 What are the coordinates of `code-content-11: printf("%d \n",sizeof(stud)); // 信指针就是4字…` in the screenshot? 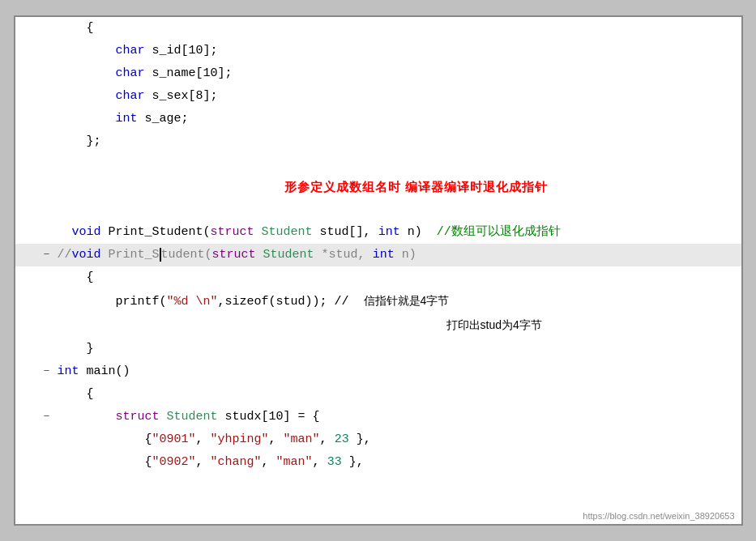 It's located at (398, 301).